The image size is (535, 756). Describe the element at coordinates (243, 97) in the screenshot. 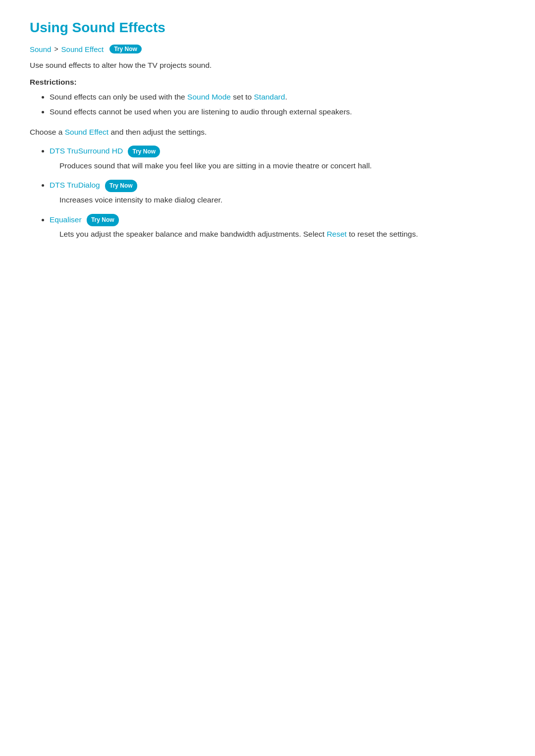

I see `restriction-1-text-middle: set to` at that location.